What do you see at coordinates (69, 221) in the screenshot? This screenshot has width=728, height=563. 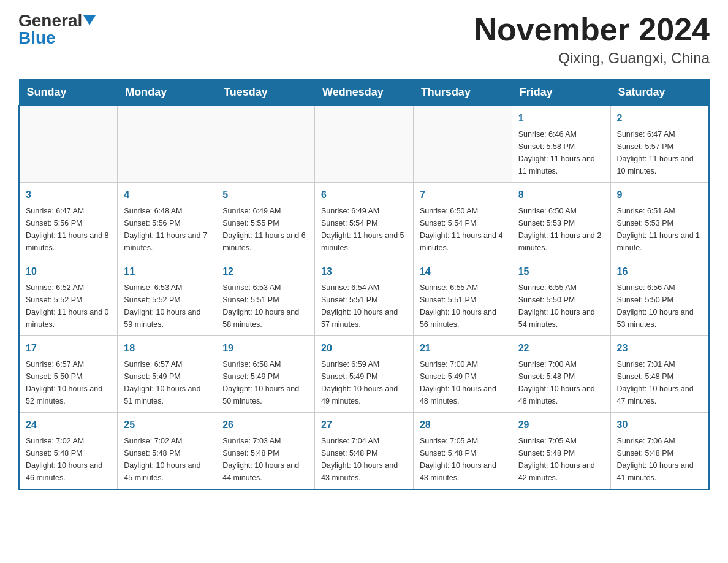 I see `calendar-day-cell: 3Sunrise: 6:47 AMSunset: 5:56 PMDaylight…` at bounding box center [69, 221].